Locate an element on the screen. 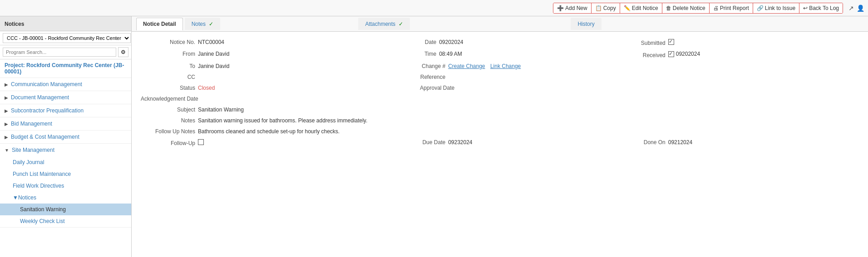  col3-done-on: Done On 09212024 is located at coordinates (744, 145).